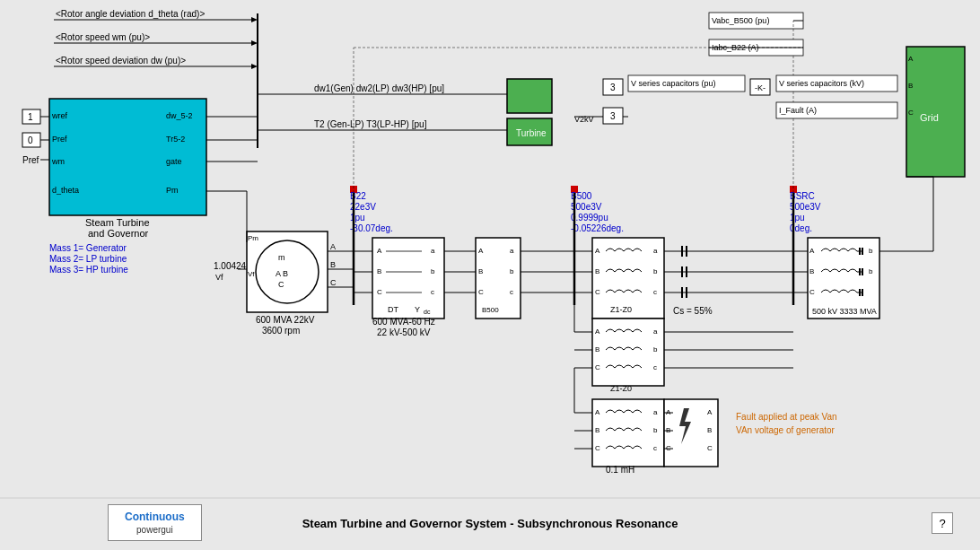 The width and height of the screenshot is (980, 550). Describe the element at coordinates (673, 83) in the screenshot. I see `svg-text: V series capacitors (pu)` at that location.